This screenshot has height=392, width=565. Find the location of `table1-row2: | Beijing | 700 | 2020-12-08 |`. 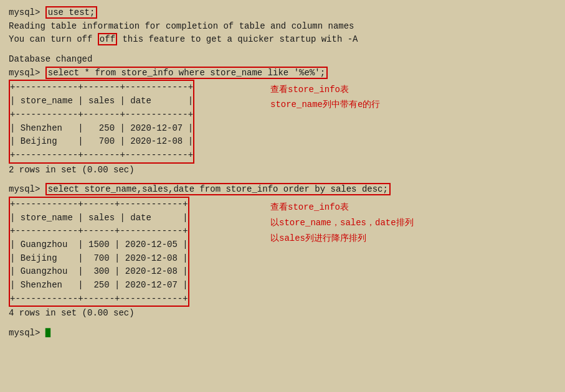

table1-row2: | Beijing | 700 | 2020-12-08 | is located at coordinates (102, 142).